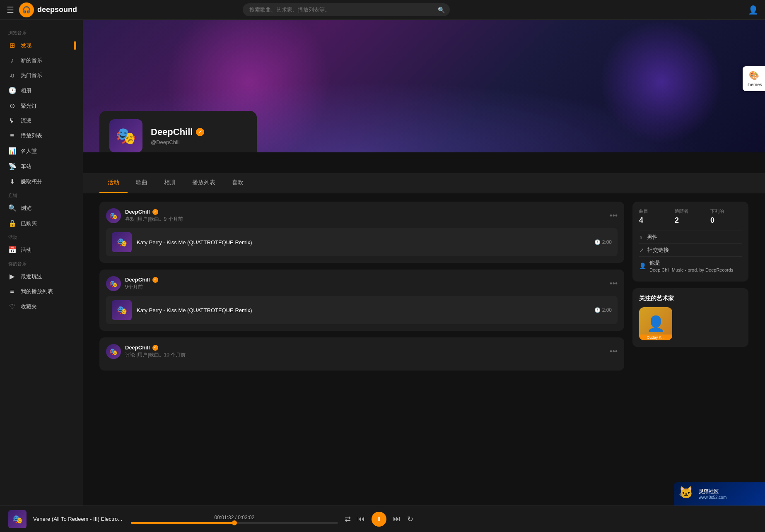  I want to click on tab-playlists: 播放列表, so click(204, 183).